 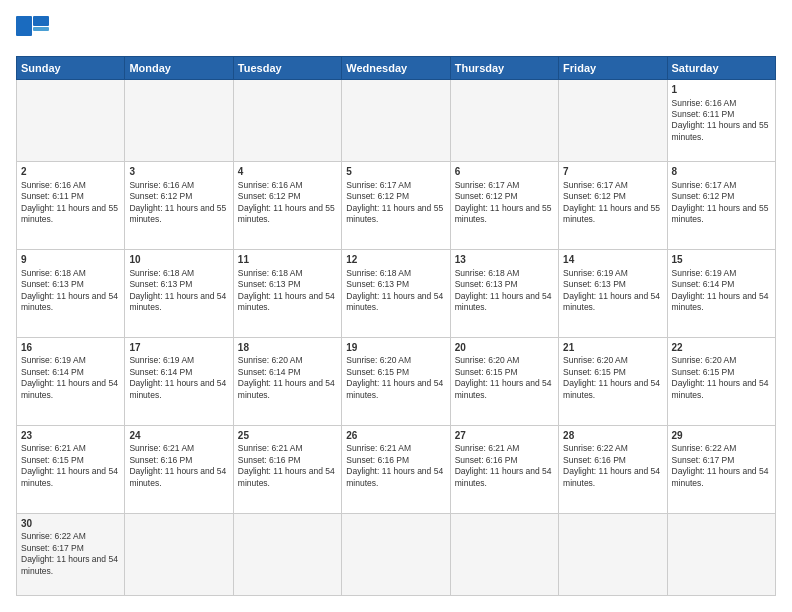 I want to click on day-number: 18, so click(x=288, y=348).